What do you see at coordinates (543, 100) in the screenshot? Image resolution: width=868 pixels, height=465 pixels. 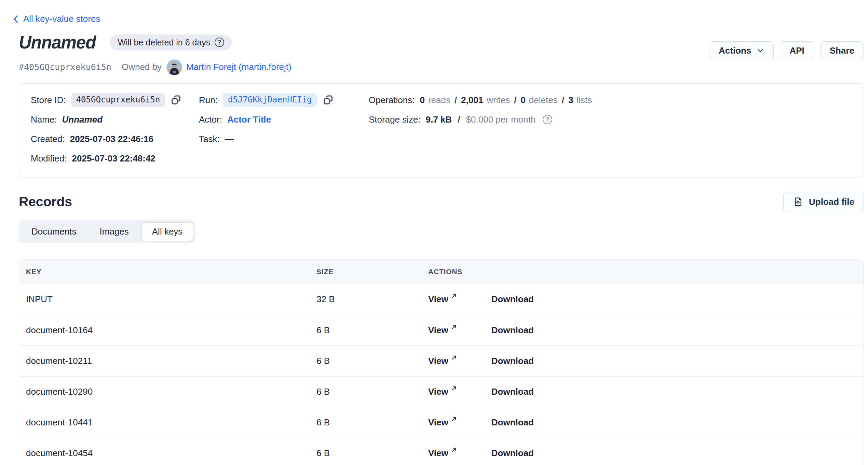 I see `operations-unit: deletes` at bounding box center [543, 100].